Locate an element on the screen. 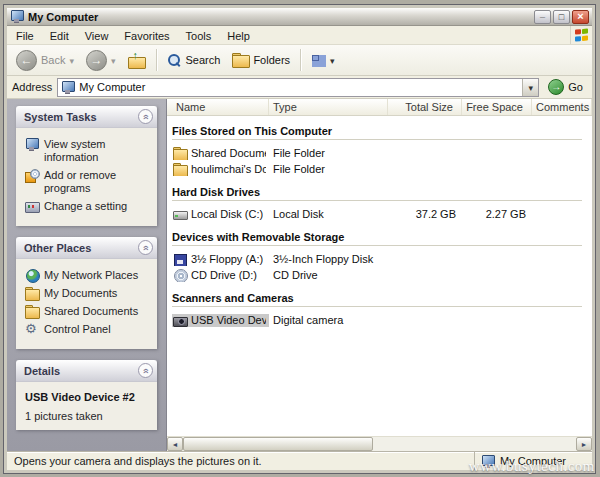 The width and height of the screenshot is (600, 477). sidebar-item-view-system-information: View system information is located at coordinates (88, 151).